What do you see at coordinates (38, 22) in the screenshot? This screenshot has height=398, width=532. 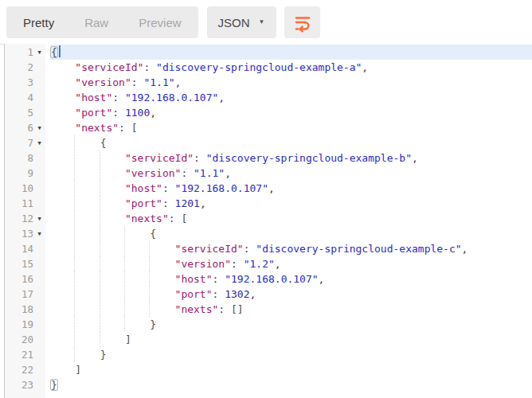 I see `tab-pretty: Pretty` at bounding box center [38, 22].